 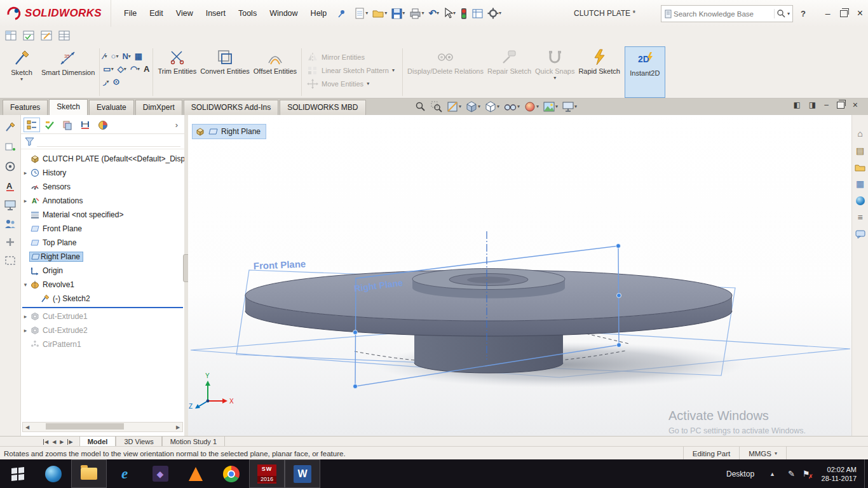 What do you see at coordinates (178, 427) in the screenshot?
I see `scroll-right-icon: ▶` at bounding box center [178, 427].